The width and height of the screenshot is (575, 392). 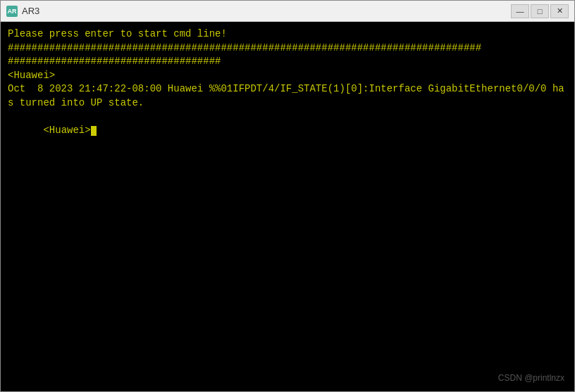 I want to click on app-icon: AR, so click(x=12, y=11).